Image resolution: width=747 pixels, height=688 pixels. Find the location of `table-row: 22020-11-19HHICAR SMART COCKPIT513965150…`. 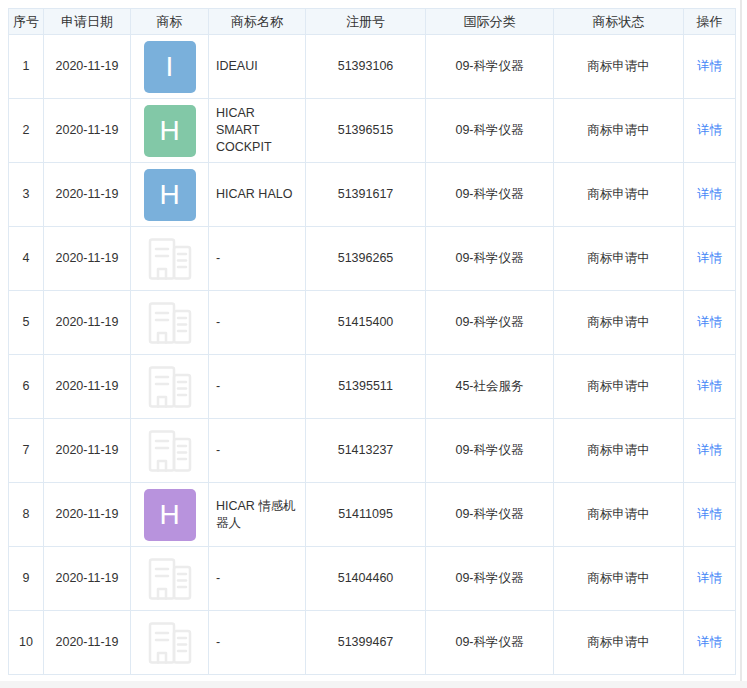

table-row: 22020-11-19HHICAR SMART COCKPIT513965150… is located at coordinates (372, 131).